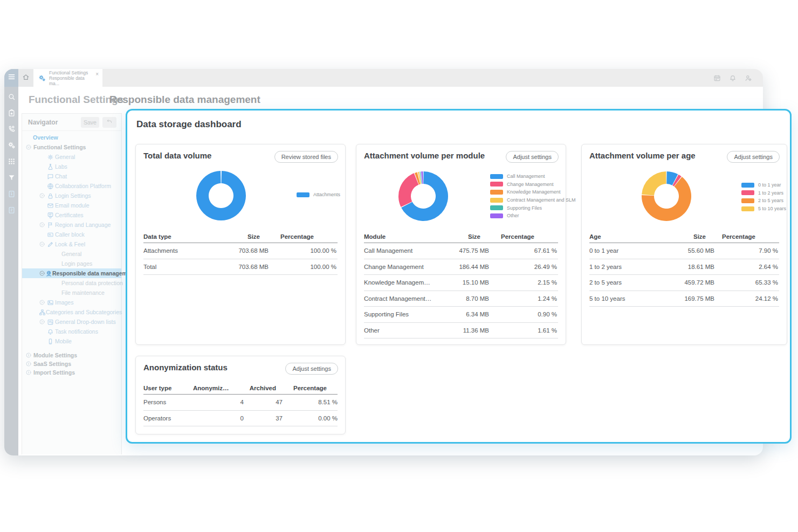 The height and width of the screenshot is (532, 798). What do you see at coordinates (11, 210) in the screenshot?
I see `ticket-2-icon: 2` at bounding box center [11, 210].